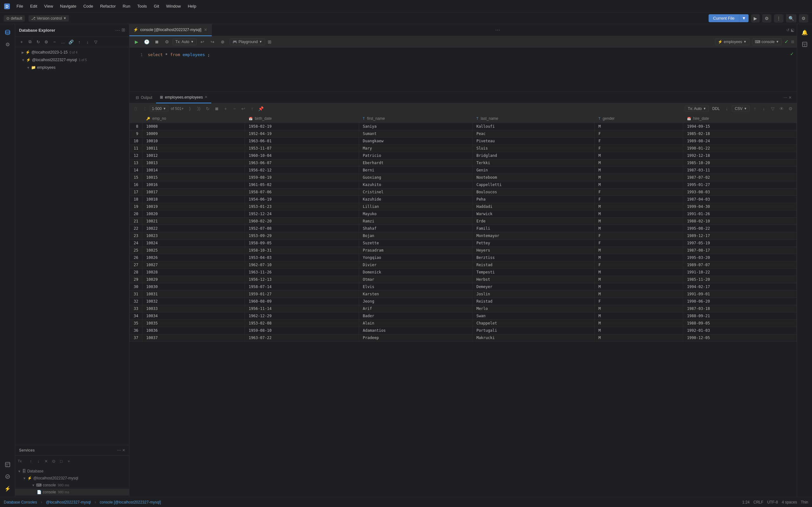 This screenshot has width=812, height=507. Describe the element at coordinates (243, 109) in the screenshot. I see `revert-changes-button: ↩` at that location.